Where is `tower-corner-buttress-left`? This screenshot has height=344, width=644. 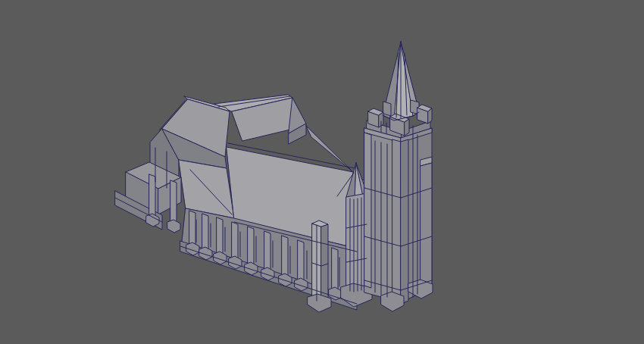
tower-corner-buttress-left is located at coordinates (397, 221).